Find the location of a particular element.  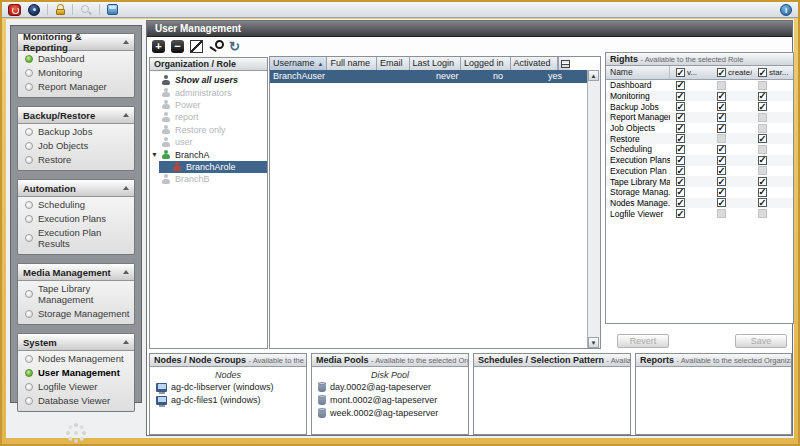

sidebar-item: Dashboard is located at coordinates (76, 58).